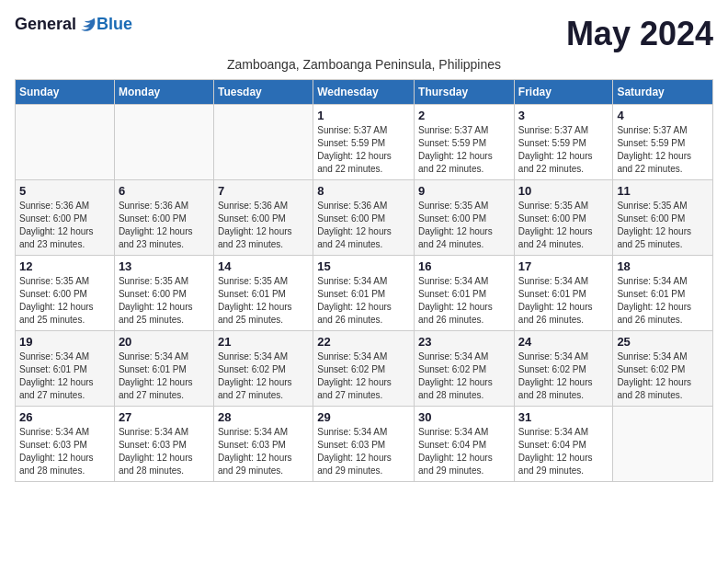 The height and width of the screenshot is (563, 728). Describe the element at coordinates (563, 369) in the screenshot. I see `calendar-cell: 24Sunrise: 5:34 AM Sunset: 6:02 PM Dayli…` at that location.